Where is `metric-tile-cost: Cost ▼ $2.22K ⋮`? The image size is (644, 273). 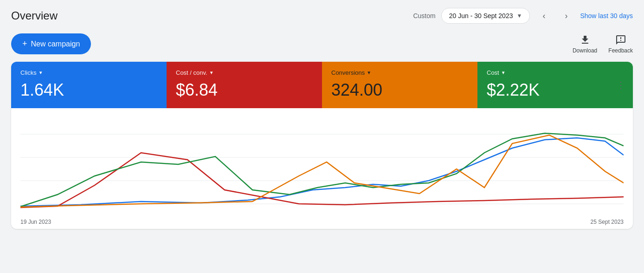 metric-tile-cost: Cost ▼ $2.22K ⋮ is located at coordinates (555, 85).